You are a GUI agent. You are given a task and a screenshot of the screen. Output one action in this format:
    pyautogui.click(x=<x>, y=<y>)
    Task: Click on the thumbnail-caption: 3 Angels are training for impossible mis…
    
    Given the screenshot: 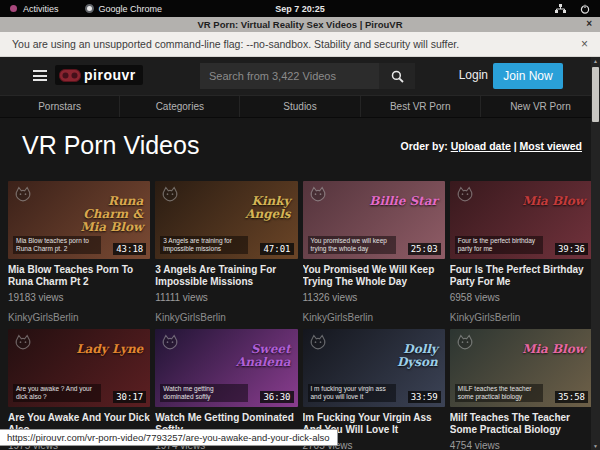 What is the action you would take?
    pyautogui.click(x=204, y=245)
    